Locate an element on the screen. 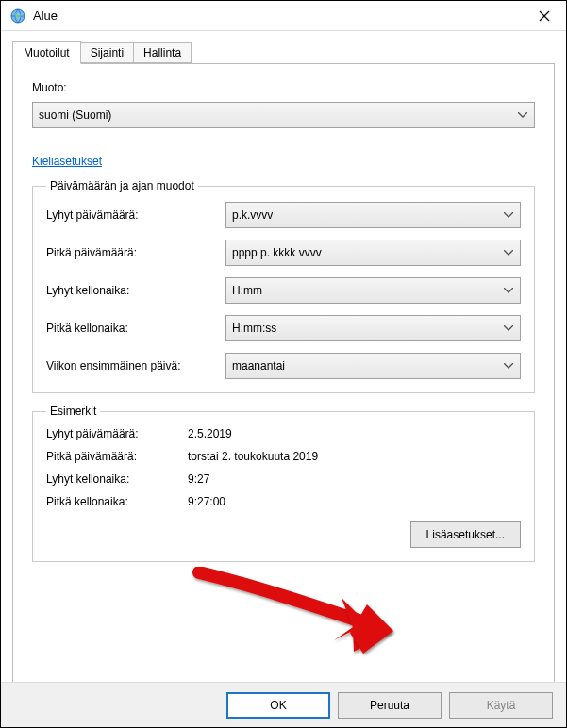  close-button is located at coordinates (544, 16).